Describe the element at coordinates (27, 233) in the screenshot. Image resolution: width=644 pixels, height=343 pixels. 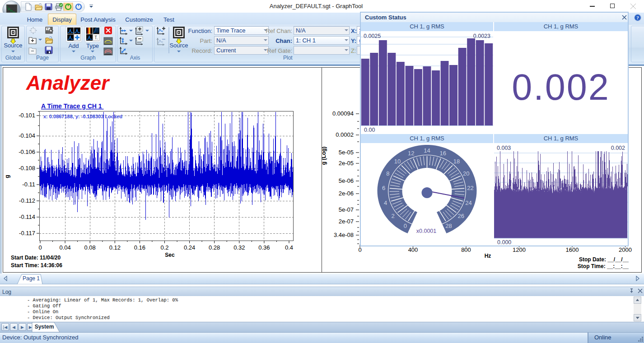
I see `svg-text: -0.117` at that location.